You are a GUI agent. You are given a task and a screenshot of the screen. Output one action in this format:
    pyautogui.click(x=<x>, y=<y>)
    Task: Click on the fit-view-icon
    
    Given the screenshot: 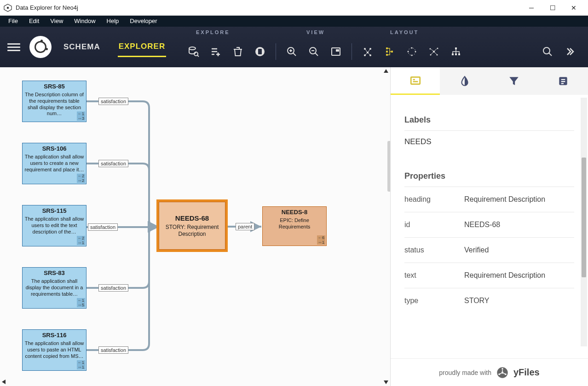 What is the action you would take?
    pyautogui.click(x=336, y=52)
    